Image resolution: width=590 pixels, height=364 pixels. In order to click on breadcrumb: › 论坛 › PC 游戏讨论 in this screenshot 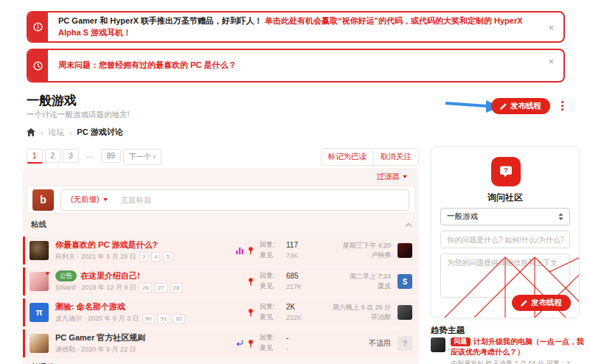, I will do `click(75, 133)`.